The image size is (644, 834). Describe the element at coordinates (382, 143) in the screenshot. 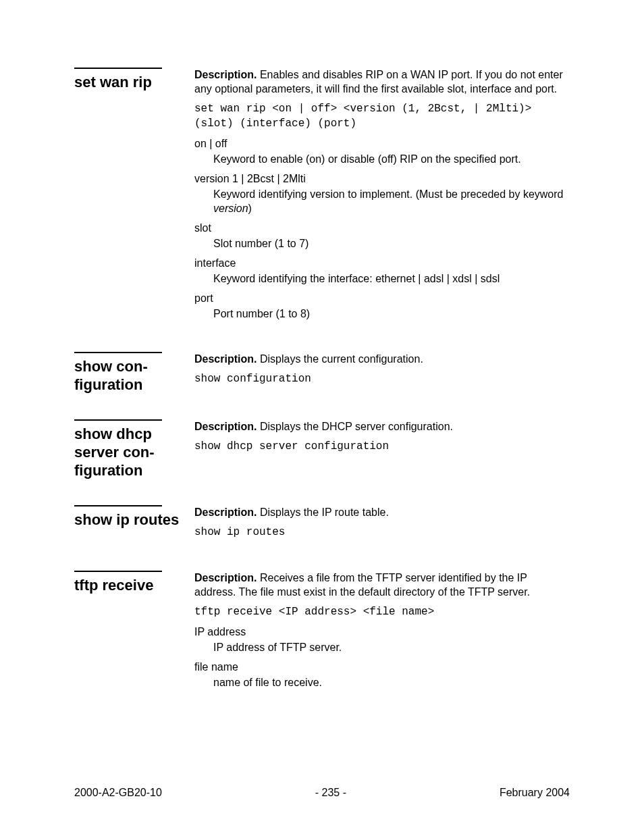

I see `param-term: on | off` at that location.